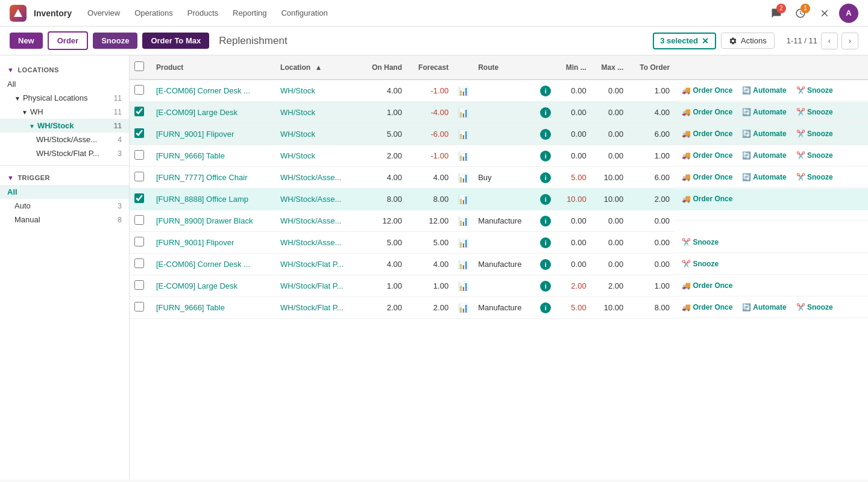  I want to click on order-button: Order, so click(68, 41).